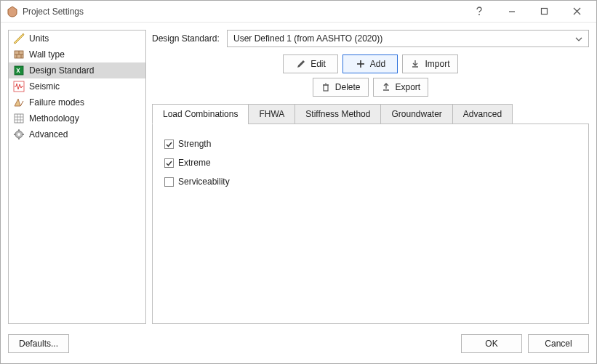  I want to click on button-label: OK, so click(492, 344).